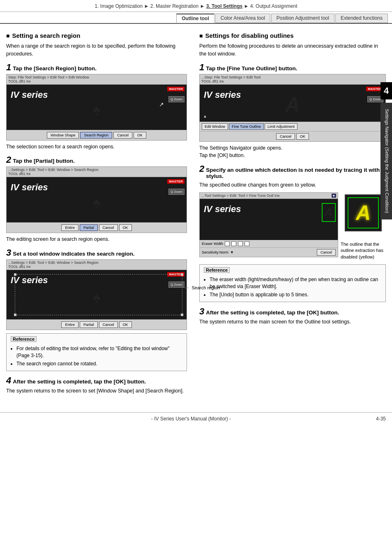 The height and width of the screenshot is (554, 392). What do you see at coordinates (123, 135) in the screenshot?
I see `cancel-btn-ss1: Cancel` at bounding box center [123, 135].